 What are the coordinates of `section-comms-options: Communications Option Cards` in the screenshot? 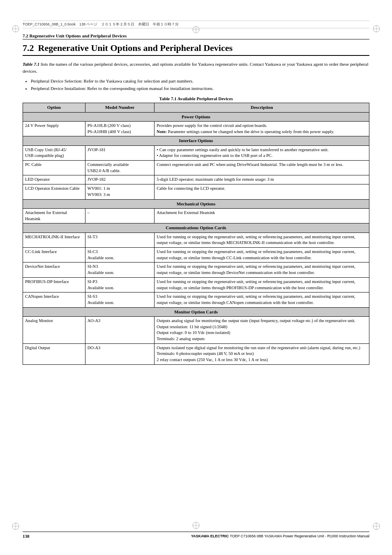 It's located at (196, 228).